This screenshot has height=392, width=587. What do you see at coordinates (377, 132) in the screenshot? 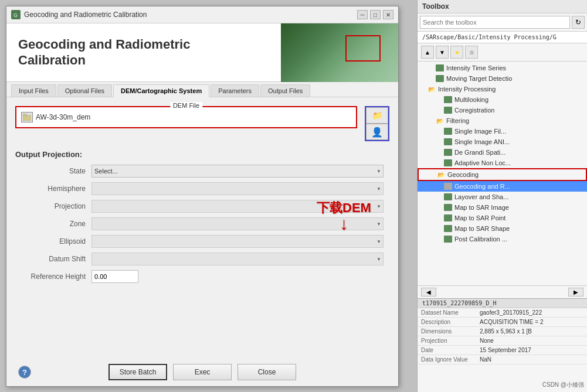
I see `dem-search-button: 👤` at bounding box center [377, 132].